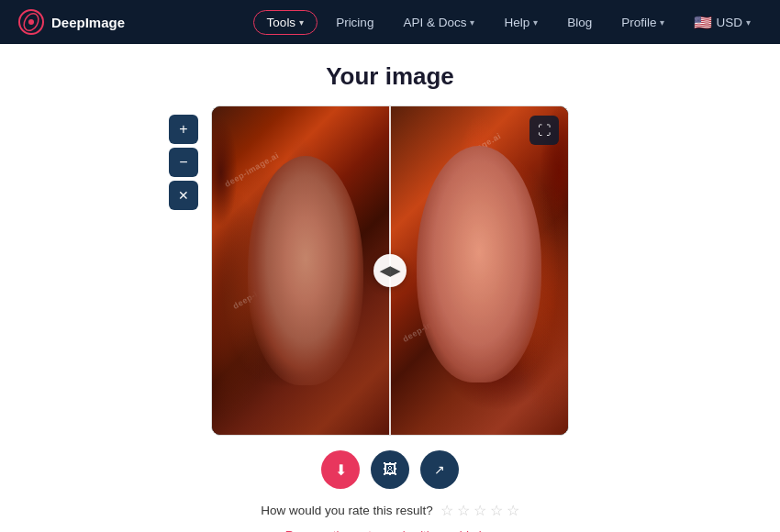 This screenshot has width=780, height=532. Describe the element at coordinates (390, 470) in the screenshot. I see `action-bar: ⬇ 🖼 ↗` at that location.